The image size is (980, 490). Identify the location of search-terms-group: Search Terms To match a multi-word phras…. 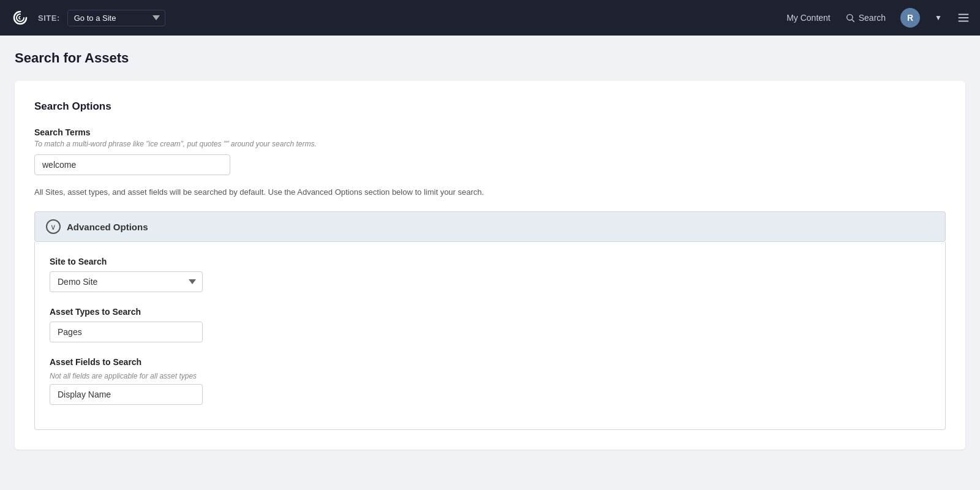
(490, 151).